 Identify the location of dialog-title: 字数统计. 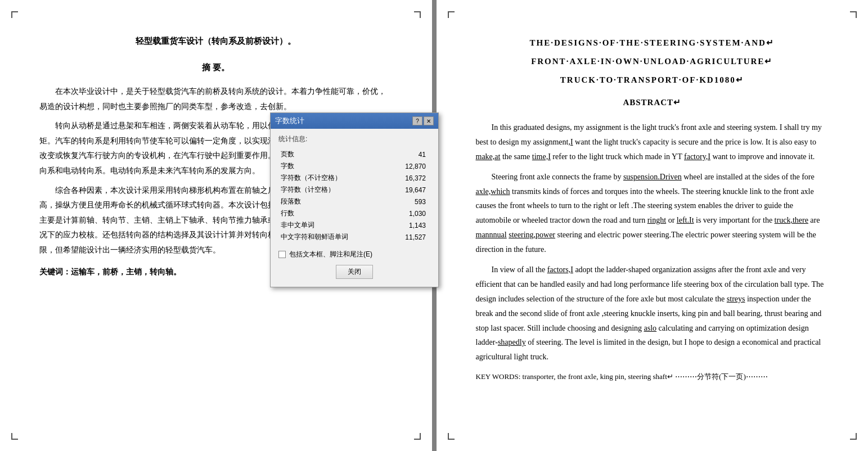
(290, 121).